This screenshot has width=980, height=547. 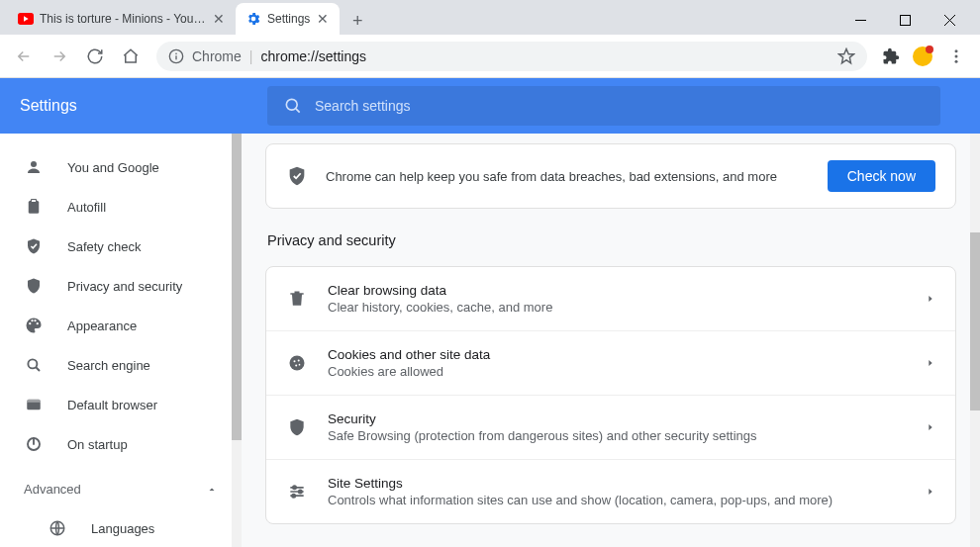 What do you see at coordinates (34, 405) in the screenshot?
I see `browser-icon` at bounding box center [34, 405].